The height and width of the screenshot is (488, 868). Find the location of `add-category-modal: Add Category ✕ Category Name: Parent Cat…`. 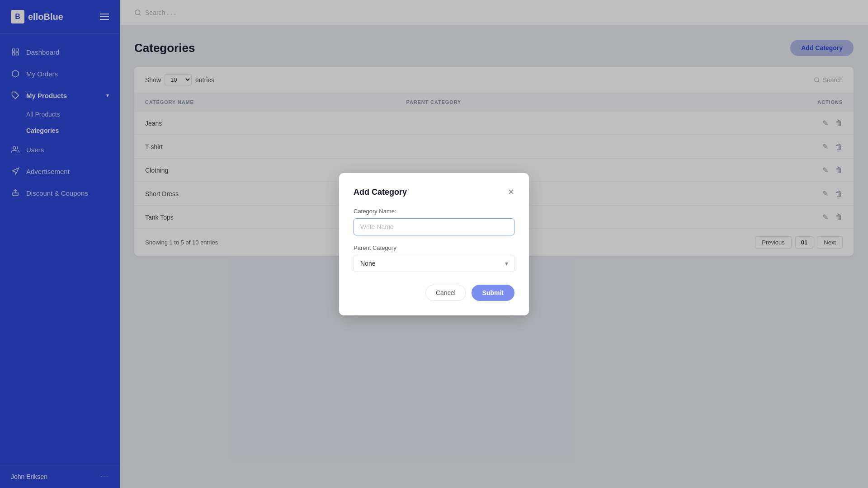

add-category-modal: Add Category ✕ Category Name: Parent Cat… is located at coordinates (434, 244).